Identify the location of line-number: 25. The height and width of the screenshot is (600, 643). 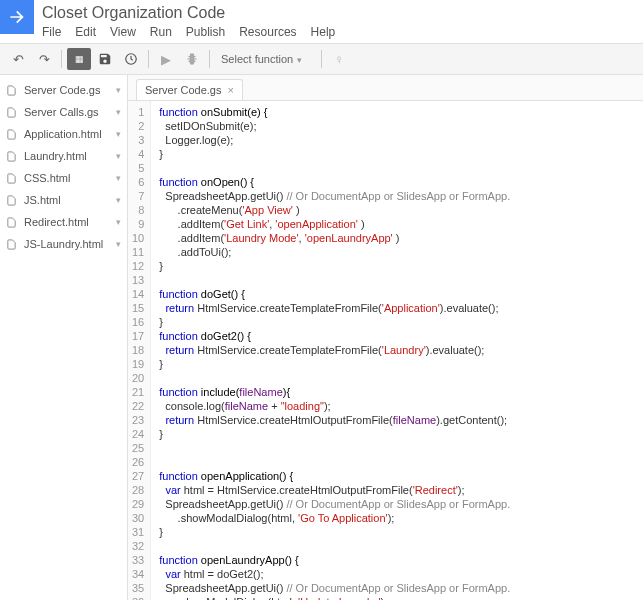
(138, 448).